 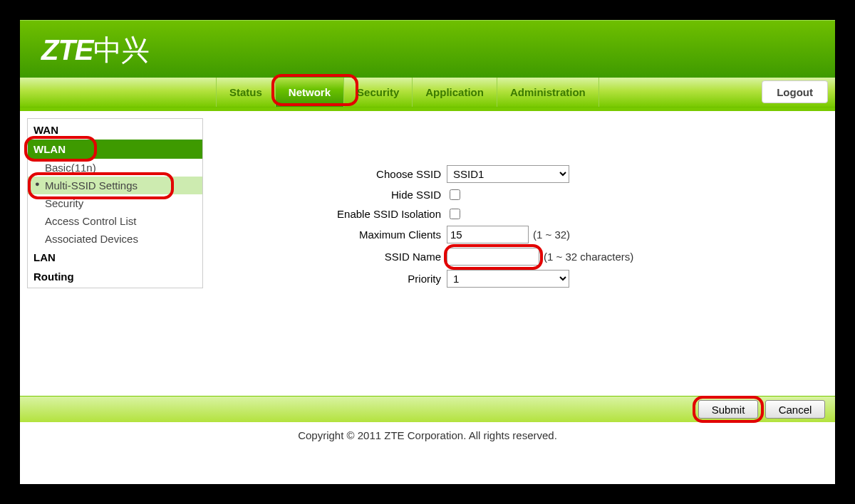 What do you see at coordinates (115, 276) in the screenshot?
I see `sidebar-group-routing: Routing` at bounding box center [115, 276].